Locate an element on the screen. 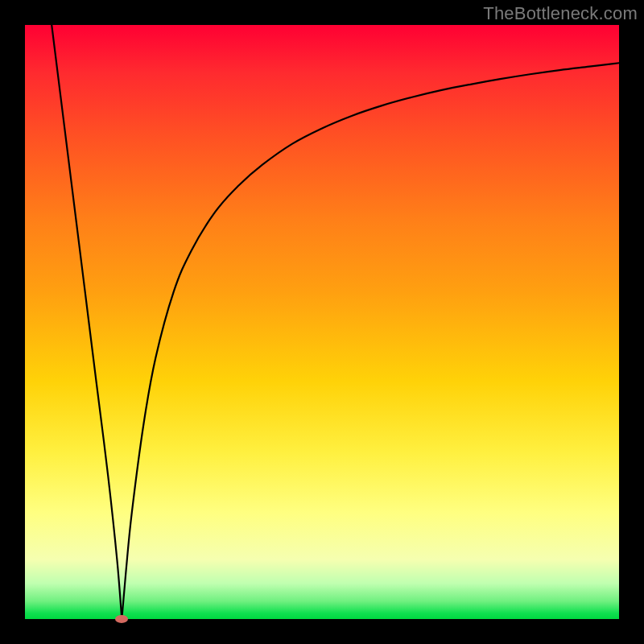  watermark-text: TheBottleneck.com is located at coordinates (560, 14).